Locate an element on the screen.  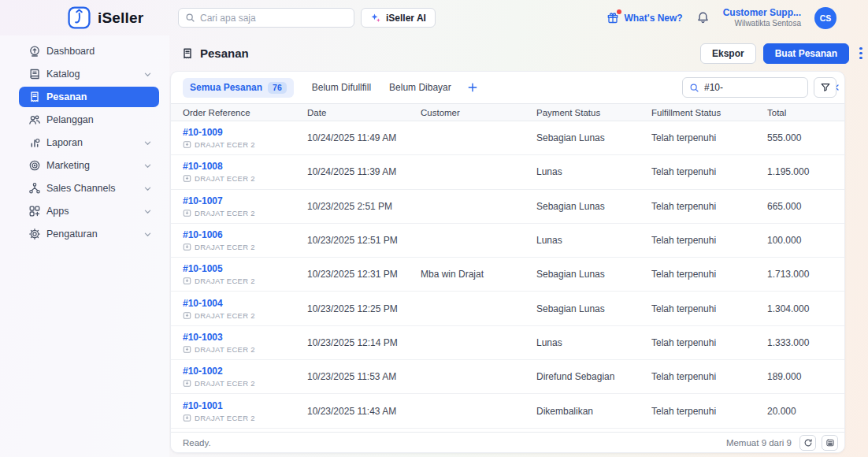
create-order-button: Buat Pesanan is located at coordinates (807, 54).